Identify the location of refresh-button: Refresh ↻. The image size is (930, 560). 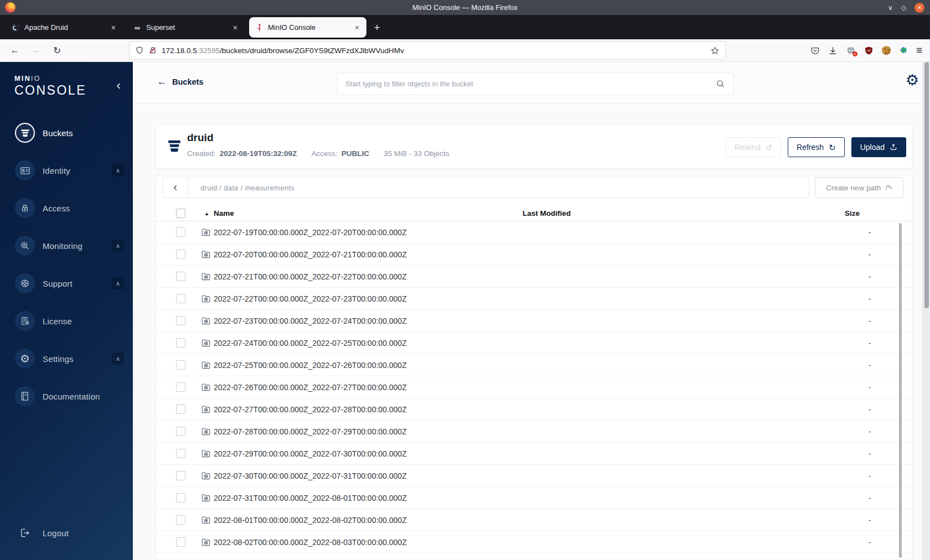
(816, 147).